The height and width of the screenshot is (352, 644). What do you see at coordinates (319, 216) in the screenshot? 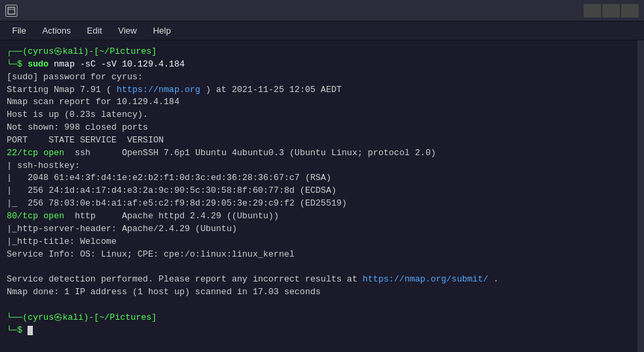
I see `terminal-line: 80/tcp open http Apache httpd 2.4.29 ((U…` at bounding box center [319, 216].